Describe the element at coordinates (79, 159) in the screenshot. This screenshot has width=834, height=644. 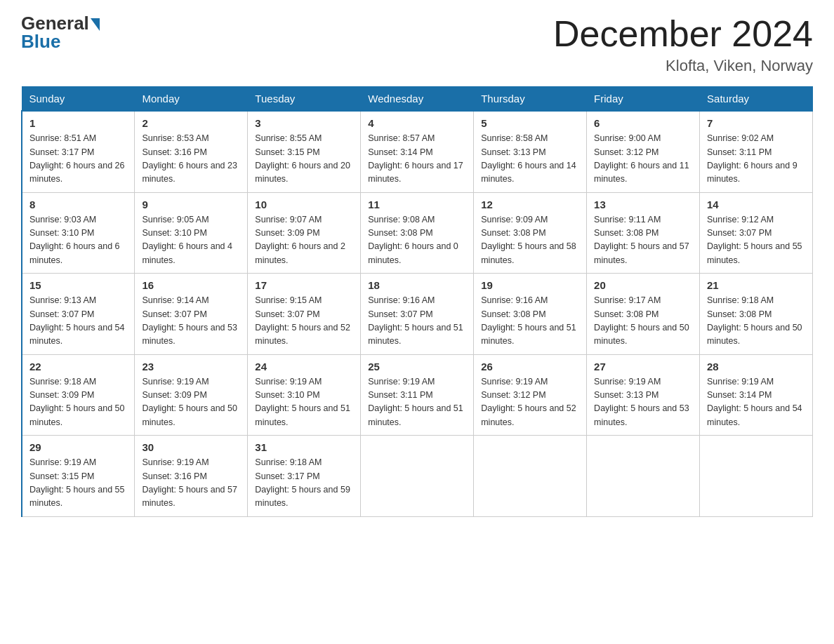
I see `day-info: Sunrise: 8:51 AMSunset: 3:17 PMDaylight:…` at that location.